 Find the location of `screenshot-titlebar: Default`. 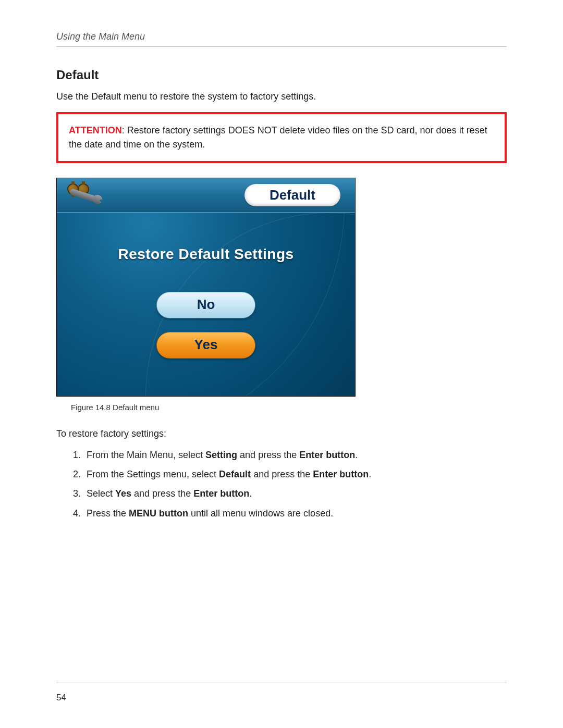

screenshot-titlebar: Default is located at coordinates (206, 195).